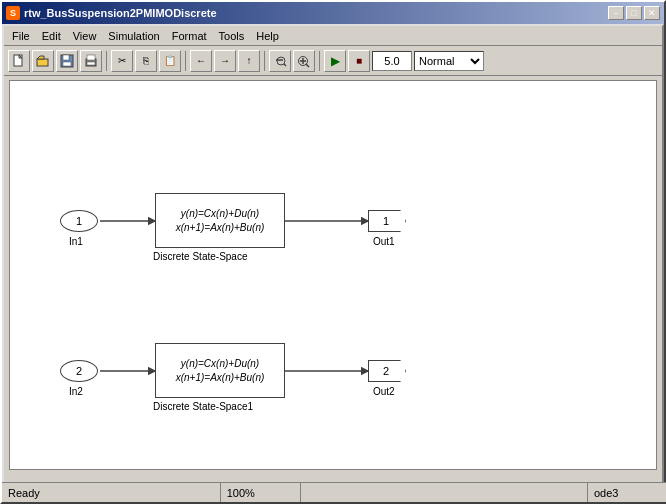 The width and height of the screenshot is (666, 504). What do you see at coordinates (76, 242) in the screenshot?
I see `in1-sublabel: In1` at bounding box center [76, 242].